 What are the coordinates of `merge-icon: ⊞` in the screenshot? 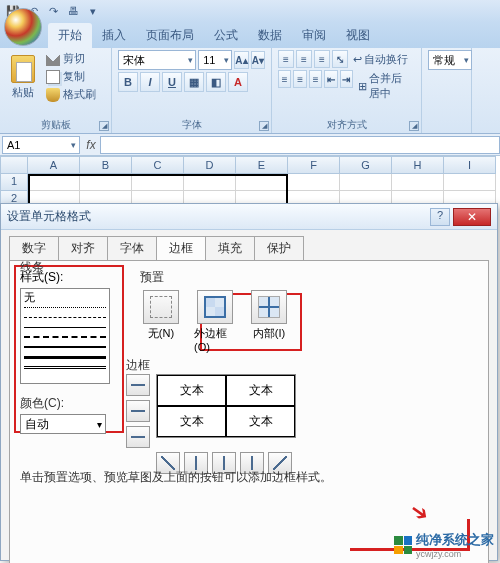 It's located at (362, 86).